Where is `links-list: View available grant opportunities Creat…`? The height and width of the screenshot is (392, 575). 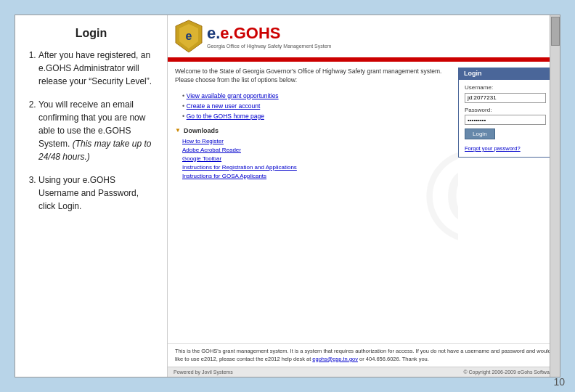 links-list: View available grant opportunities Creat… is located at coordinates (317, 106).